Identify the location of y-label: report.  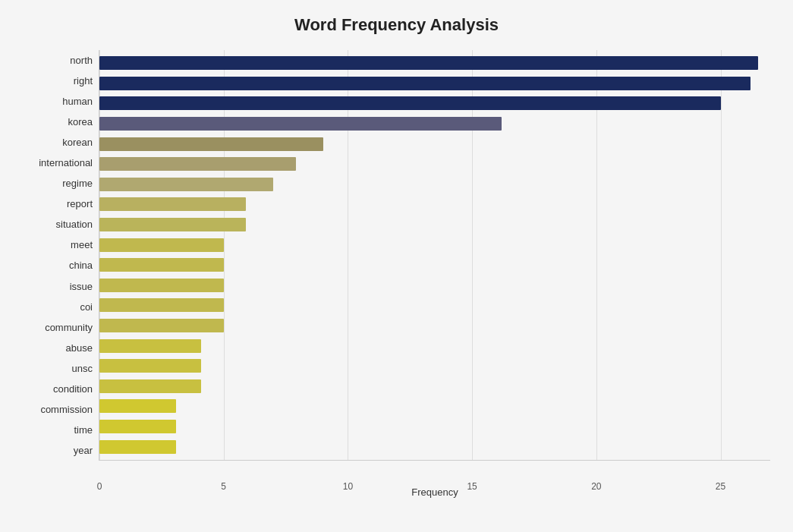
(80, 204).